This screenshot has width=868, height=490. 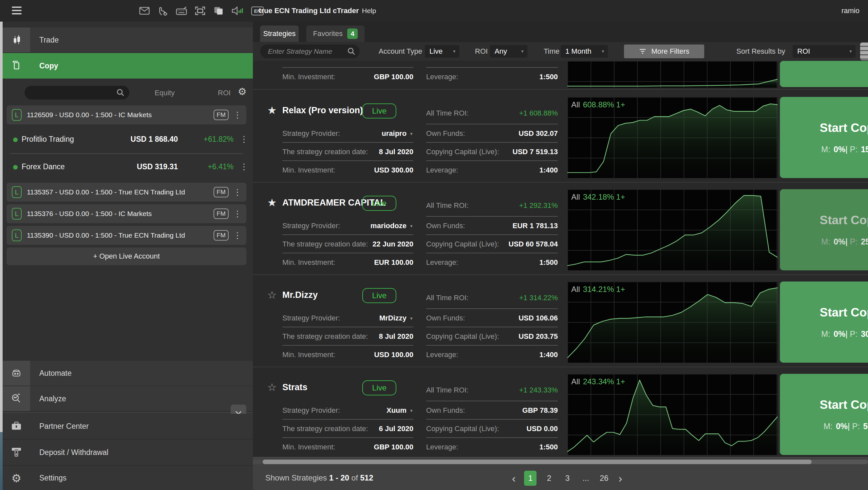 What do you see at coordinates (824, 230) in the screenshot?
I see `start-copy-button: Start Copy M:0%| P:25%|` at bounding box center [824, 230].